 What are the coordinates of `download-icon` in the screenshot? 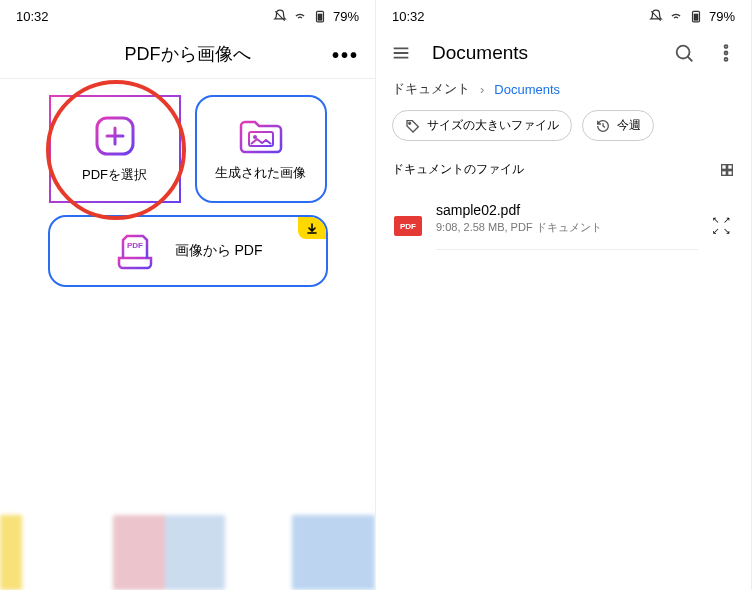 It's located at (312, 228).